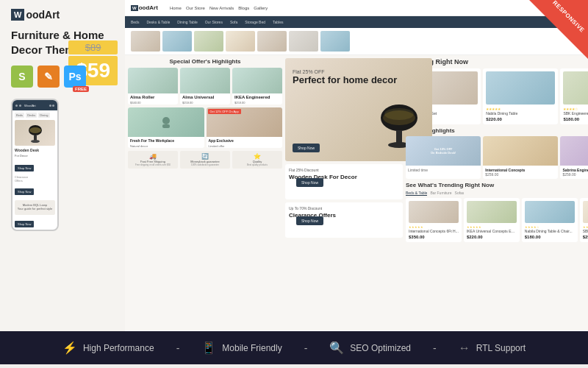 Image resolution: width=588 pixels, height=368 pixels. I want to click on mobile-icon: 📱, so click(209, 347).